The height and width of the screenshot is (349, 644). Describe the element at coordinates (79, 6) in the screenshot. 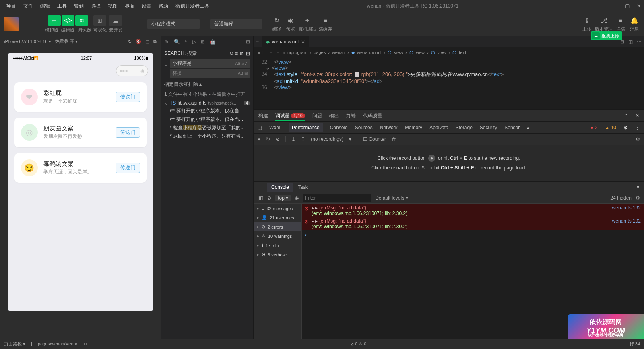

I see `menu-item: 转到` at that location.